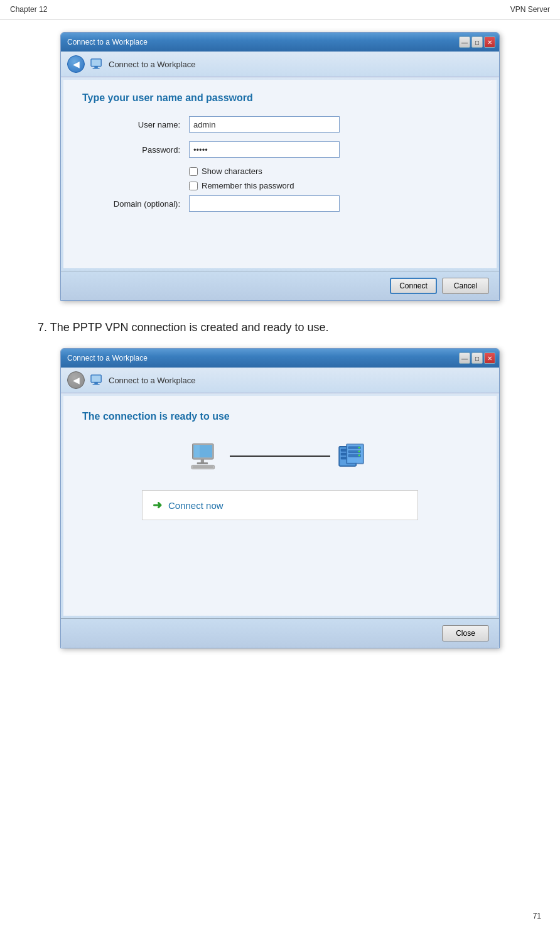 The image size is (560, 933). I want to click on show-chars-row: Show characters, so click(333, 171).